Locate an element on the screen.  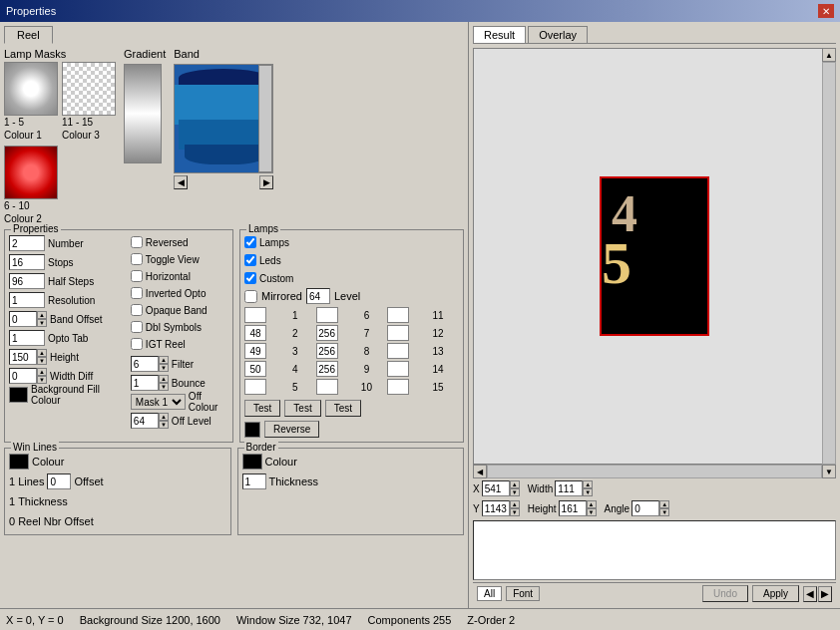
scroll-track-h is located at coordinates (654, 472).